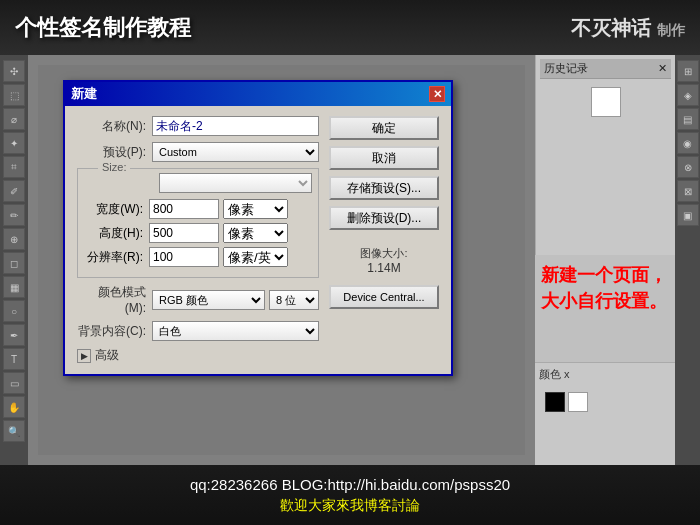 The width and height of the screenshot is (700, 525). I want to click on name-input, so click(236, 126).